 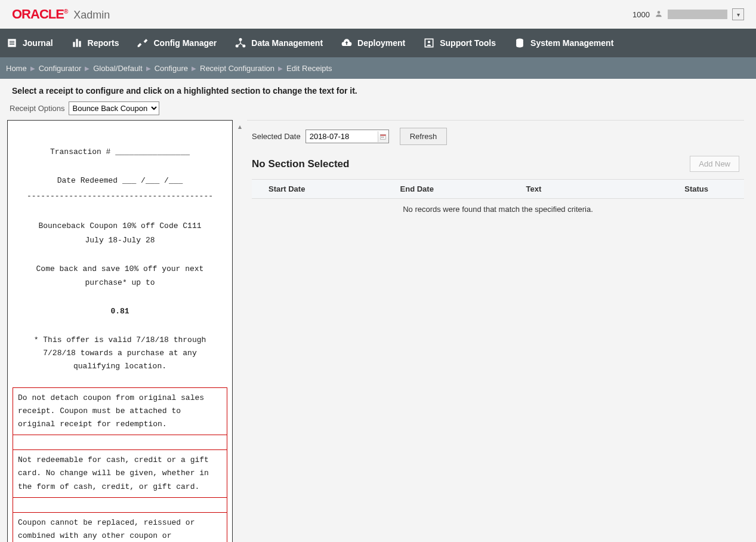 I want to click on config-icon, so click(x=143, y=43).